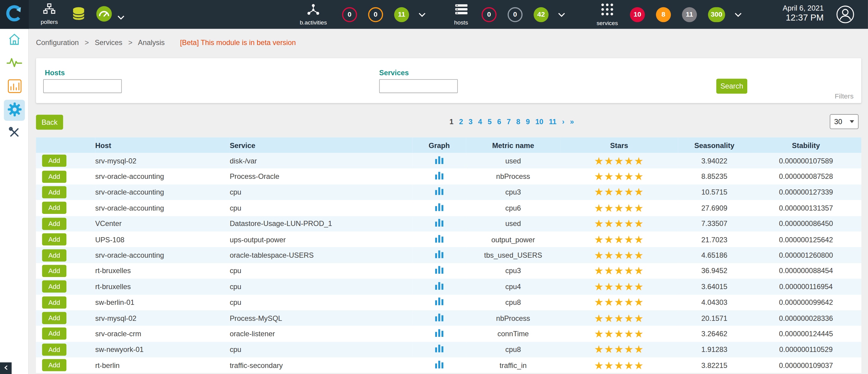  Describe the element at coordinates (480, 122) in the screenshot. I see `pagination-page: 4` at that location.